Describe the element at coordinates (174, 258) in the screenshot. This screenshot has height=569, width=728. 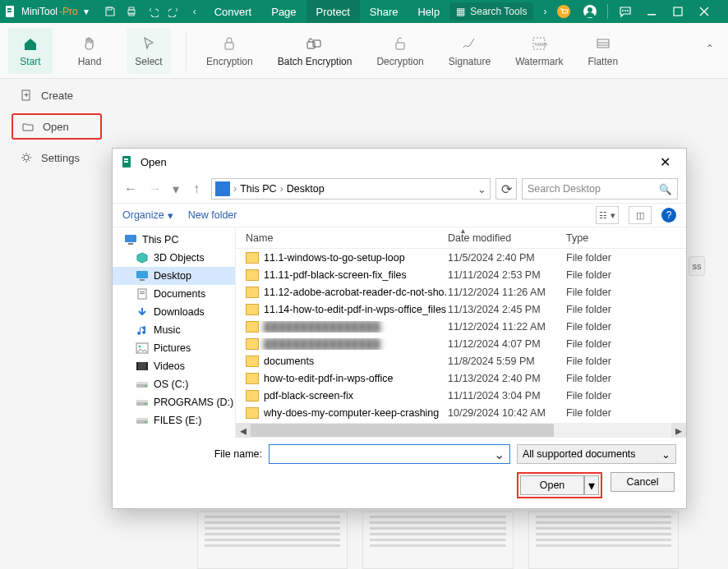
I see `navtree-item: 3D Objects` at that location.